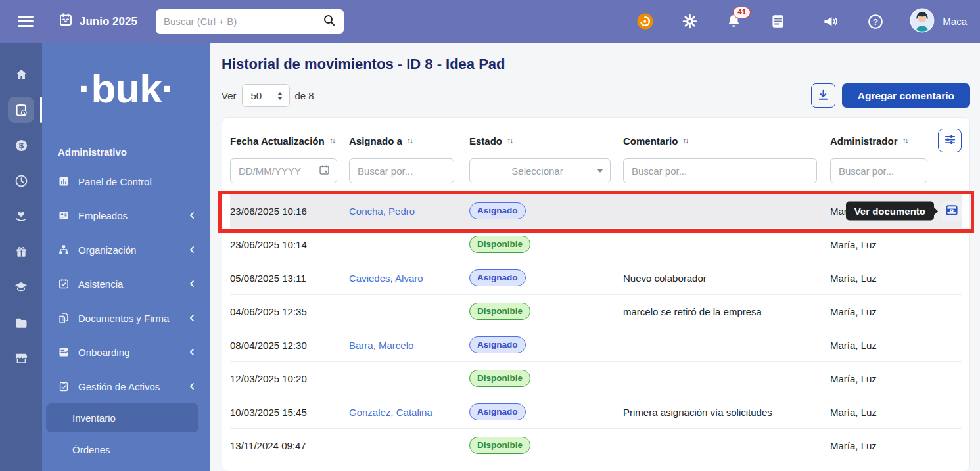 The image size is (980, 471). Describe the element at coordinates (720, 171) in the screenshot. I see `comentario-filter` at that location.